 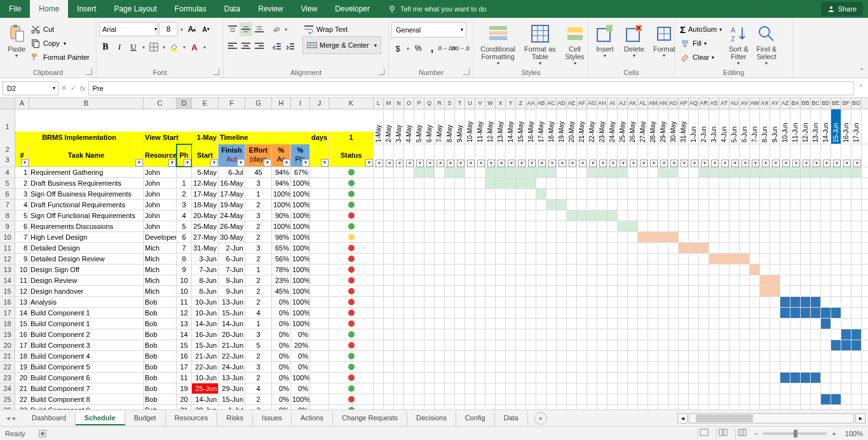 What do you see at coordinates (191, 9) in the screenshot?
I see `menu-tab-formulas: Formulas` at bounding box center [191, 9].